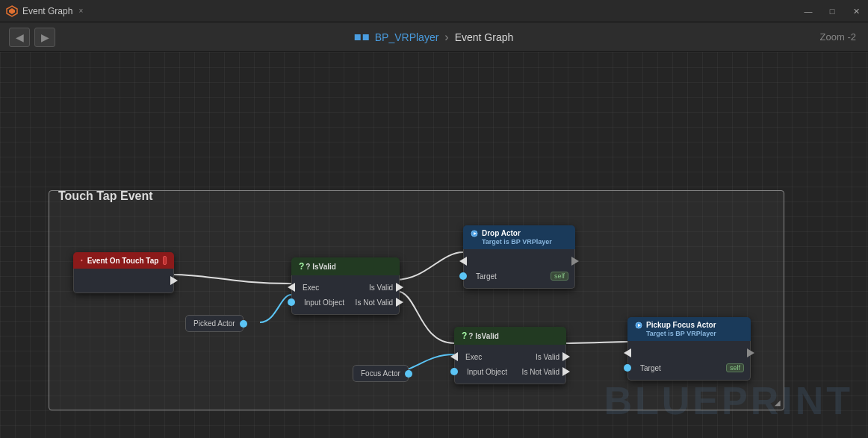 The width and height of the screenshot is (868, 438). I want to click on drop-actor-exec-row, so click(519, 261).